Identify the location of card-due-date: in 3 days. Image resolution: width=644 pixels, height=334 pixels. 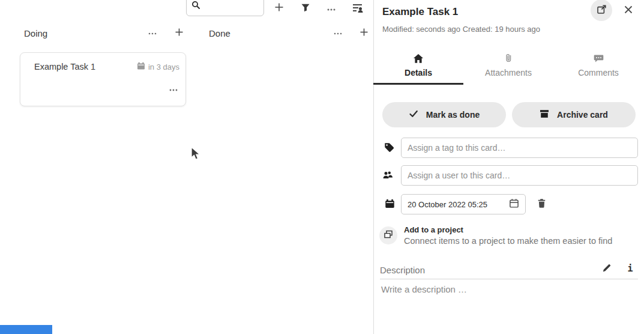
(158, 67).